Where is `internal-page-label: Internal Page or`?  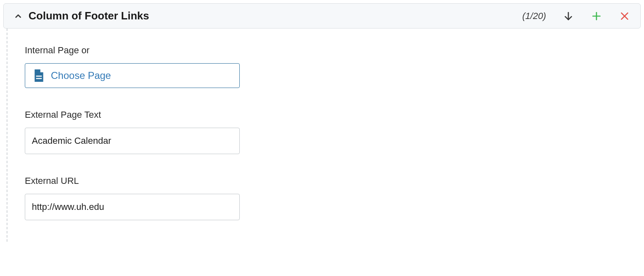 internal-page-label: Internal Page or is located at coordinates (333, 50).